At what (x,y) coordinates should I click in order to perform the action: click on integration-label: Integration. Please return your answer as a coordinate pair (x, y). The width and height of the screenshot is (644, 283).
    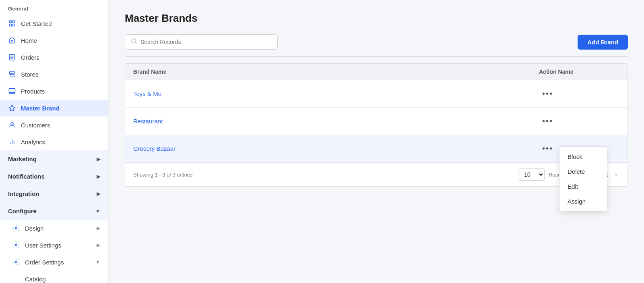
    Looking at the image, I should click on (24, 194).